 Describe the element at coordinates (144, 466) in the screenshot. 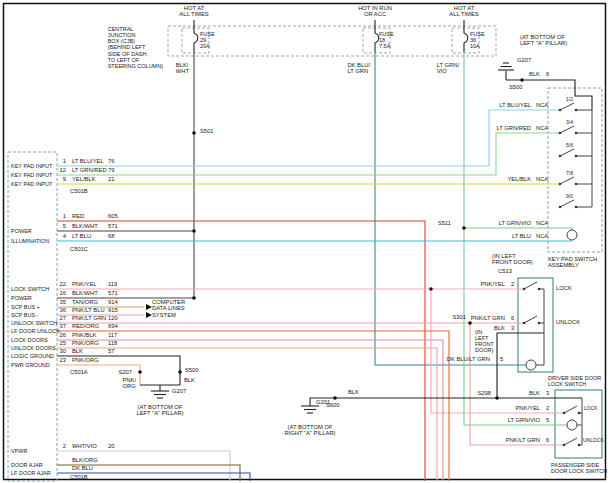

I see `wire-whtvio-vpwr` at that location.